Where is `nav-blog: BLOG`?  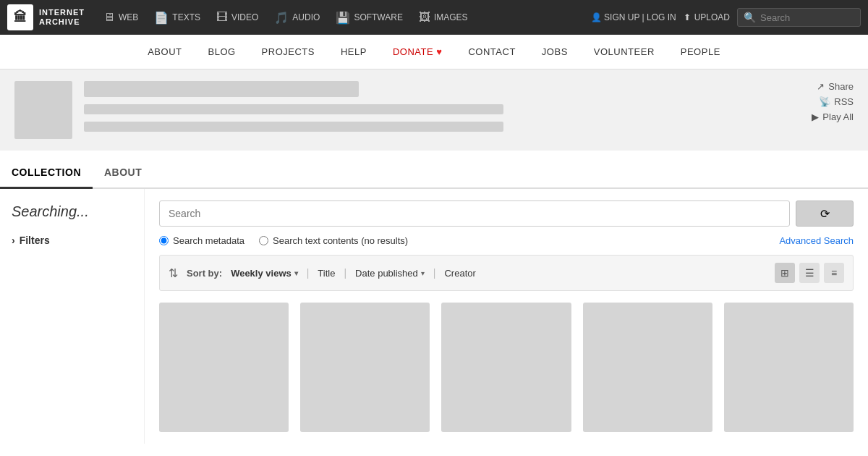
nav-blog: BLOG is located at coordinates (221, 52).